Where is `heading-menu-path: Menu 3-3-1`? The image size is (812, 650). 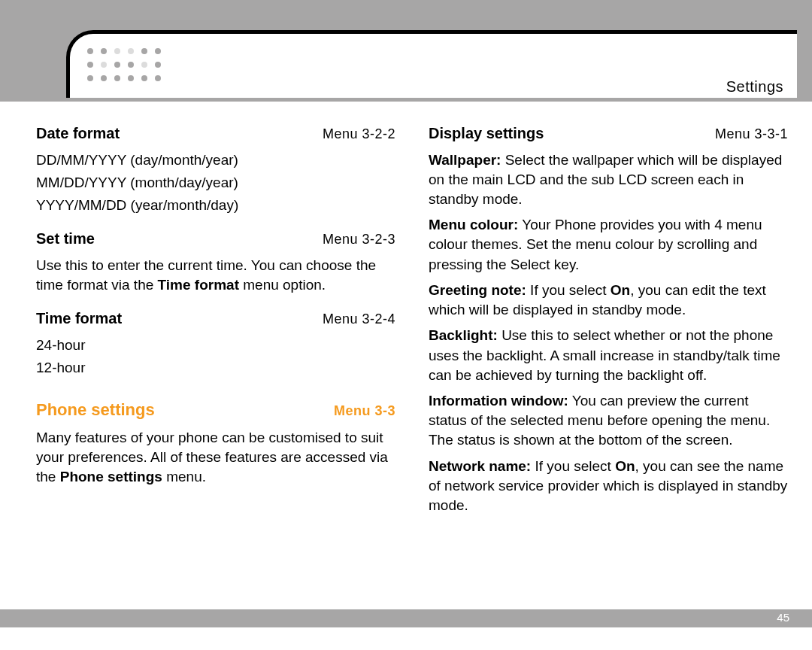
heading-menu-path: Menu 3-3-1 is located at coordinates (752, 134).